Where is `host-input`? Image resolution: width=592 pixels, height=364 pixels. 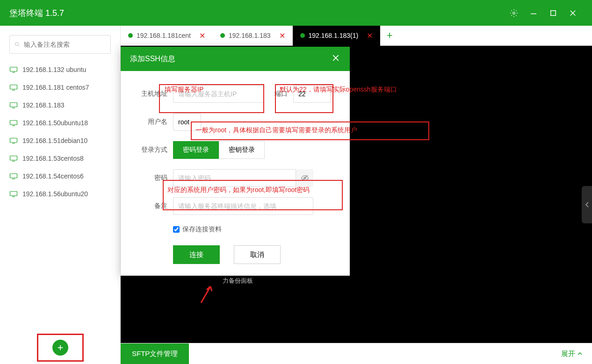 host-input is located at coordinates (219, 94).